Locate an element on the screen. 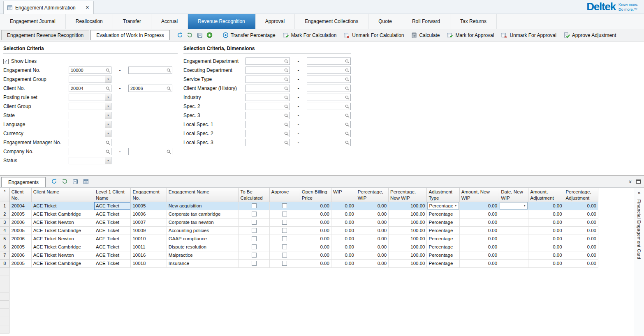  service-type-from-input is located at coordinates (268, 79).